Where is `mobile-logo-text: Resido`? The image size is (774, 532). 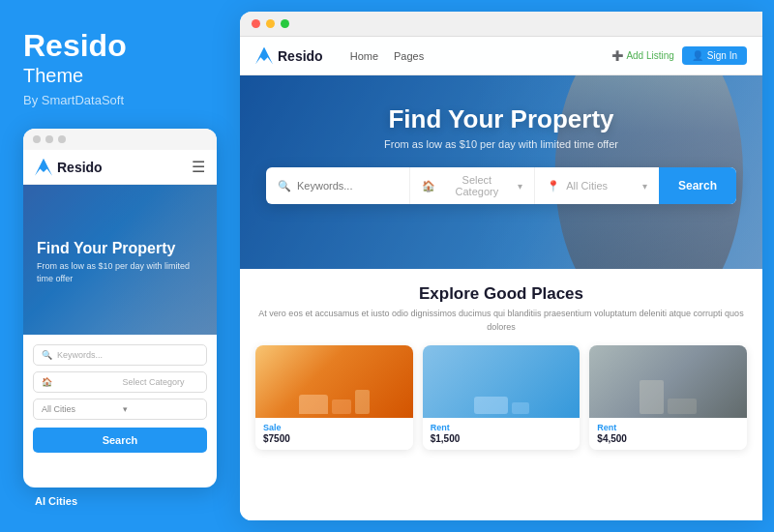
mobile-logo-text: Resido is located at coordinates (79, 167).